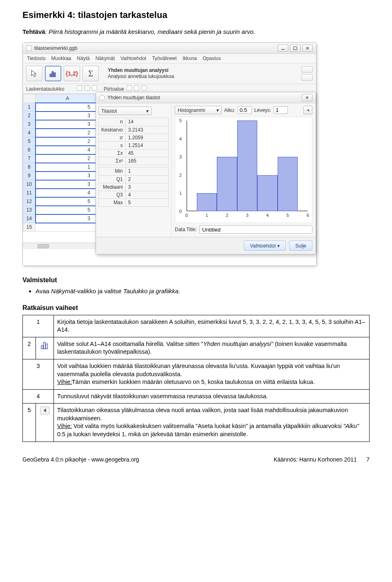 This screenshot has height=582, width=392. I want to click on panel-right-max-icon, so click(136, 88).